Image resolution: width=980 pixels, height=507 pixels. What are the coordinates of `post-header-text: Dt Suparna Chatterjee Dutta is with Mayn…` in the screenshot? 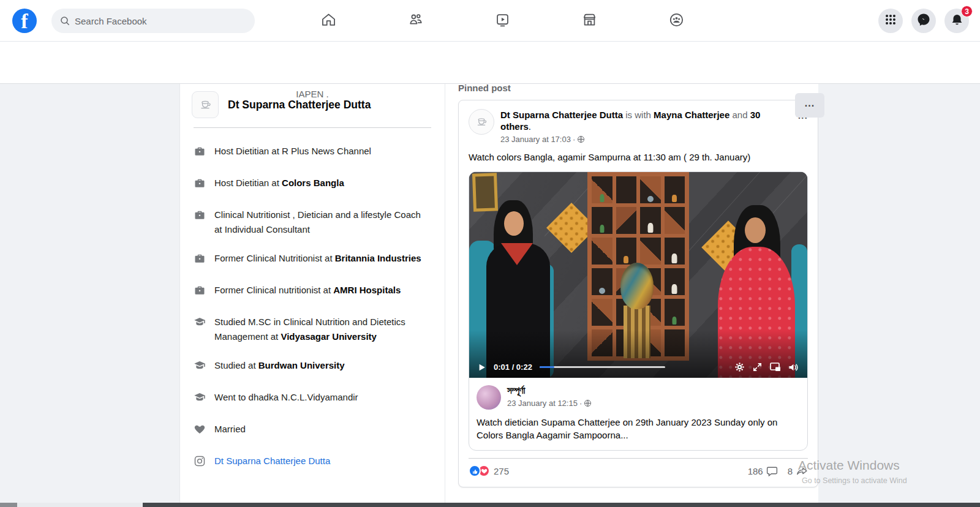 It's located at (639, 126).